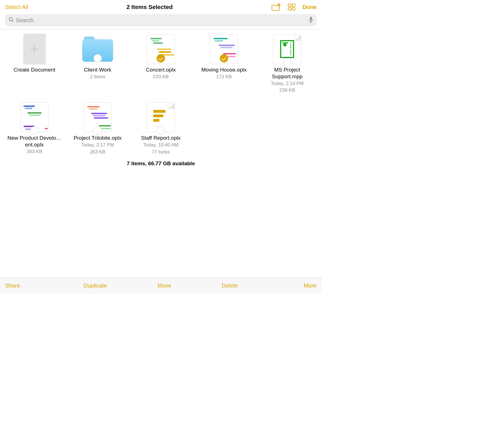 The height and width of the screenshot is (448, 490). What do you see at coordinates (95, 286) in the screenshot?
I see `duplicate-button: Duplicate` at bounding box center [95, 286].